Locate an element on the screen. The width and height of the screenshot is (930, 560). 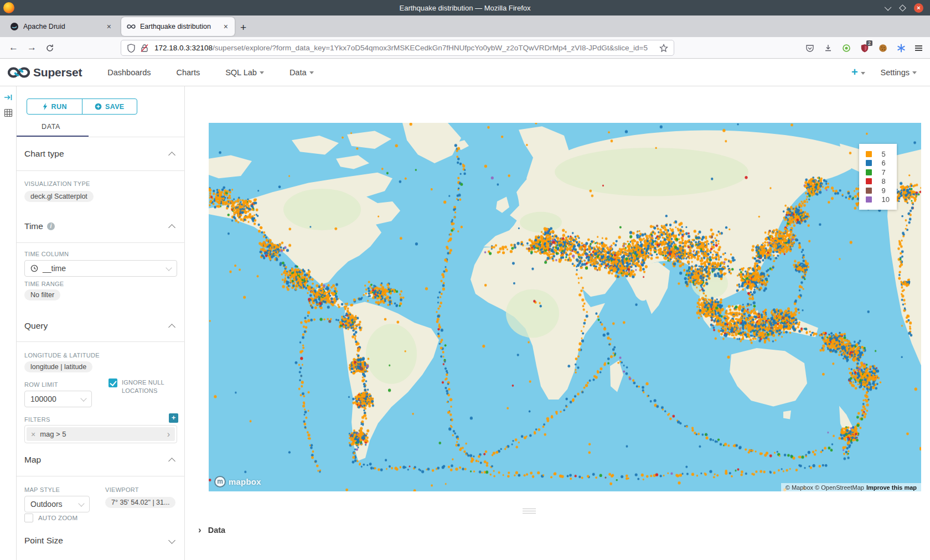
section-point-size: Point Size is located at coordinates (44, 541).